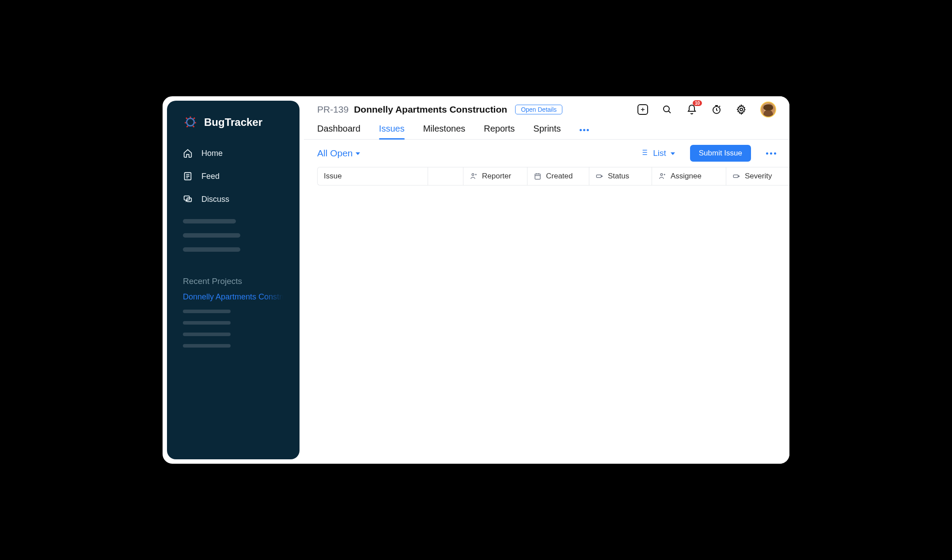  I want to click on column-header-reporter: Reporter, so click(496, 176).